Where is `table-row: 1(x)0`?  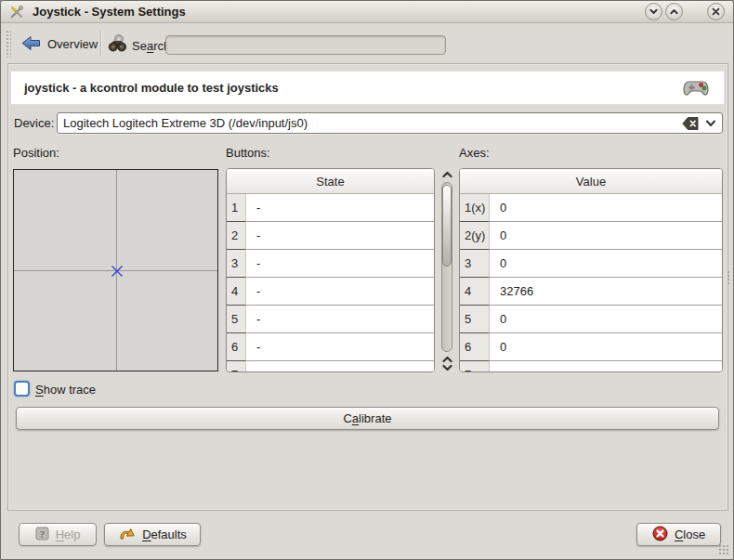 table-row: 1(x)0 is located at coordinates (591, 208).